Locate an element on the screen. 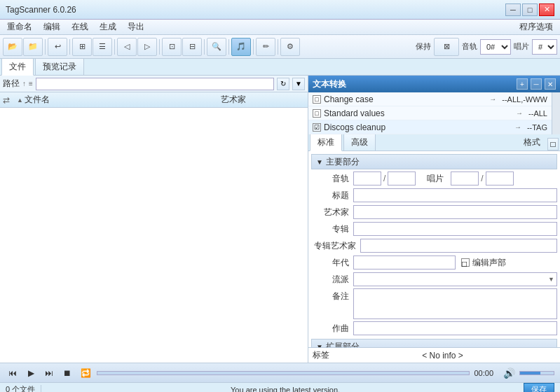 This screenshot has height=392, width=560. field-album-artist is located at coordinates (458, 246).